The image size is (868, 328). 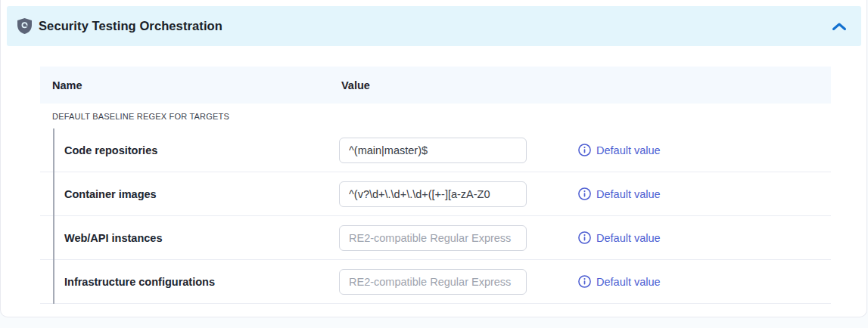 I want to click on section-header: Security Testing Orchestration, so click(x=434, y=26).